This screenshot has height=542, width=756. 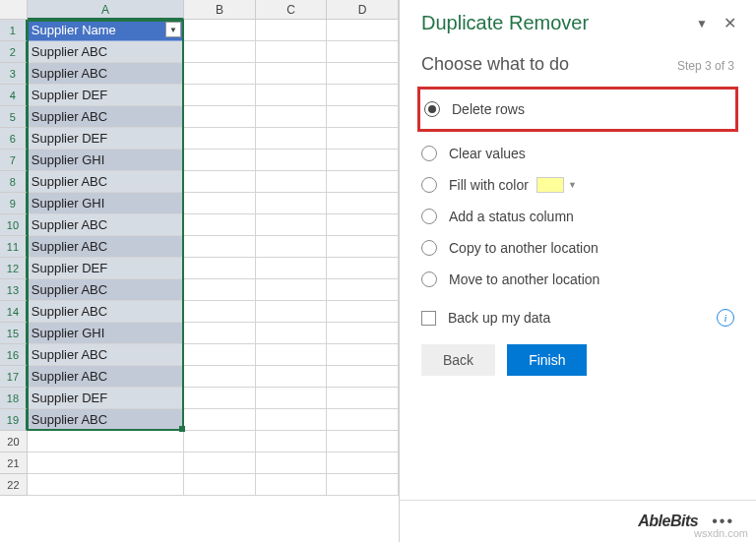 What do you see at coordinates (578, 248) in the screenshot?
I see `option-copy-location: Copy to another location` at bounding box center [578, 248].